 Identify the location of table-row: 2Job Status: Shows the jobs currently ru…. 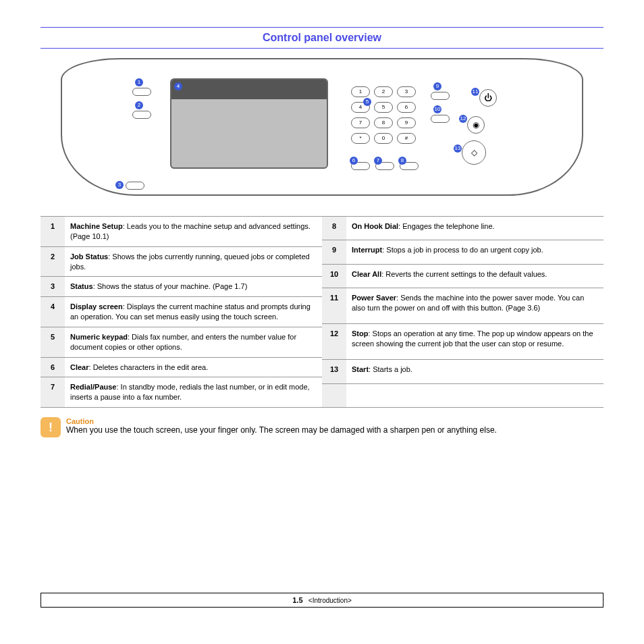
(181, 262).